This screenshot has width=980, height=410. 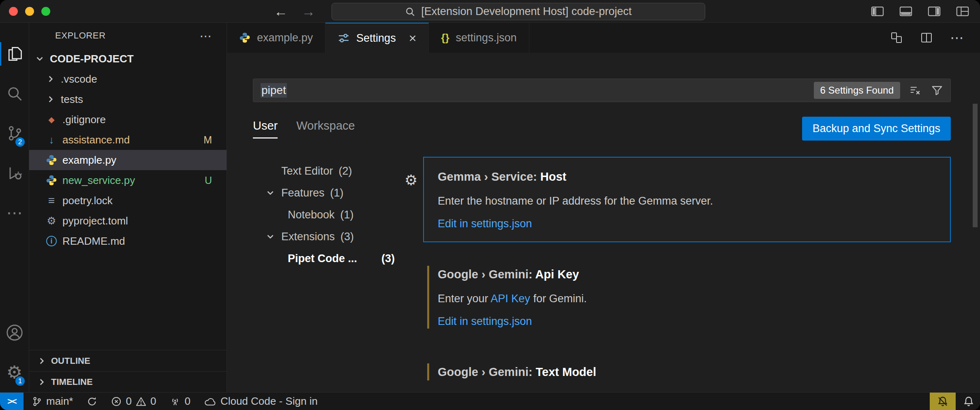 I want to click on clear-settings-search-icon, so click(x=915, y=90).